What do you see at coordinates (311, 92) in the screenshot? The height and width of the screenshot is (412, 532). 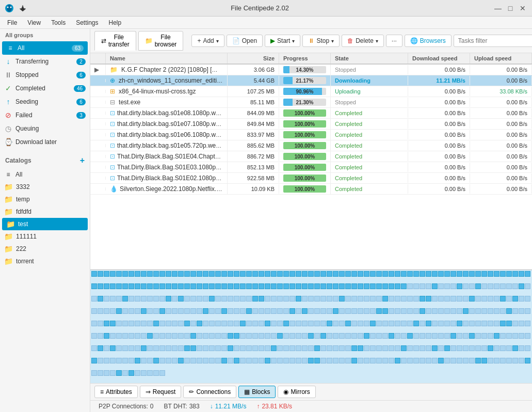 I see `table-row: ⊞ x86_64-linux-musl-cross.tgz 107.25 MB …` at bounding box center [311, 92].